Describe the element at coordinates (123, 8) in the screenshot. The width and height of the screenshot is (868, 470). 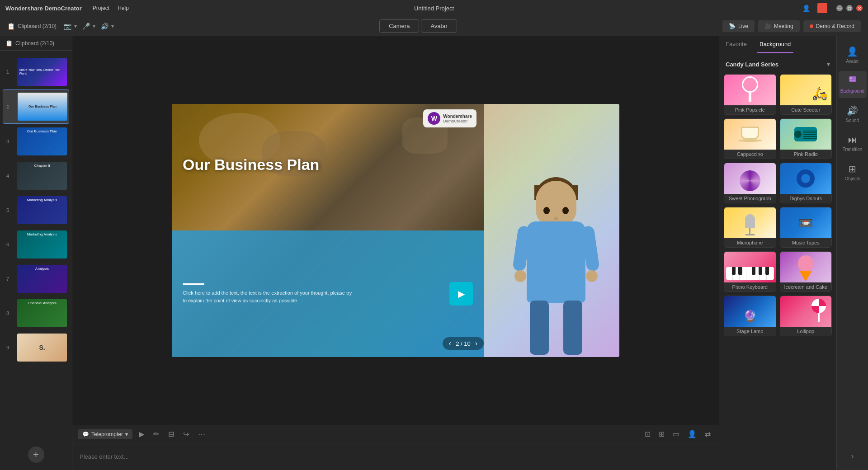
I see `menu-help: Help` at that location.